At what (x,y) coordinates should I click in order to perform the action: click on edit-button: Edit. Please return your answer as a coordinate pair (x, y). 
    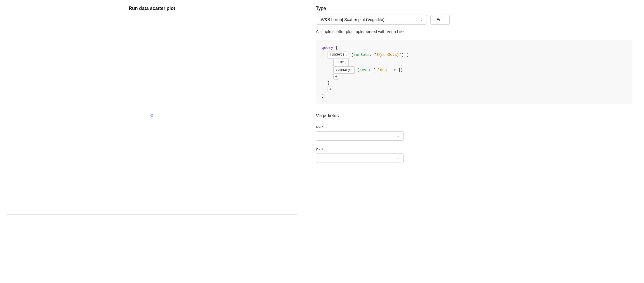
    Looking at the image, I should click on (440, 20).